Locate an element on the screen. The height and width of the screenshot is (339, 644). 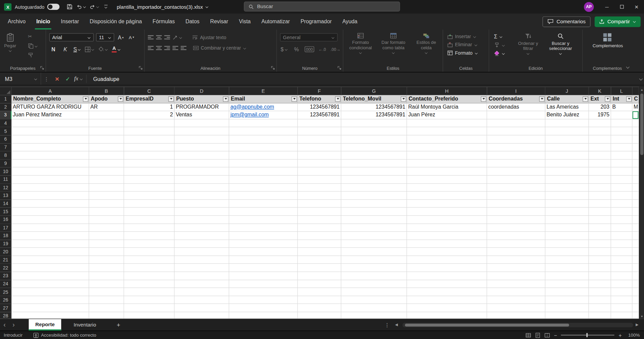
cell-H25 is located at coordinates (447, 292).